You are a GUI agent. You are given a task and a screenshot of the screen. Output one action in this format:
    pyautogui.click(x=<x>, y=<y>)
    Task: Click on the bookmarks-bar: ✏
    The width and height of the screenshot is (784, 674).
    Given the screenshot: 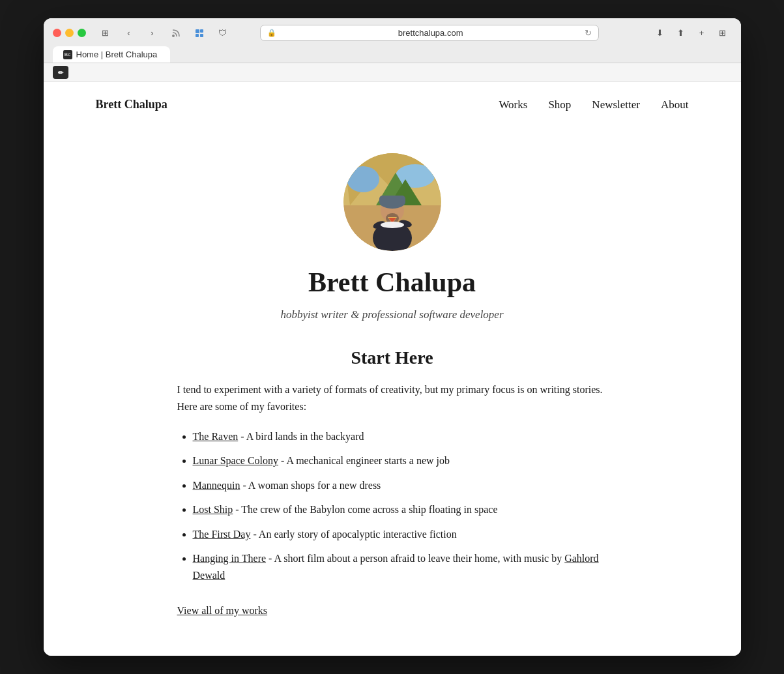 What is the action you would take?
    pyautogui.click(x=392, y=73)
    